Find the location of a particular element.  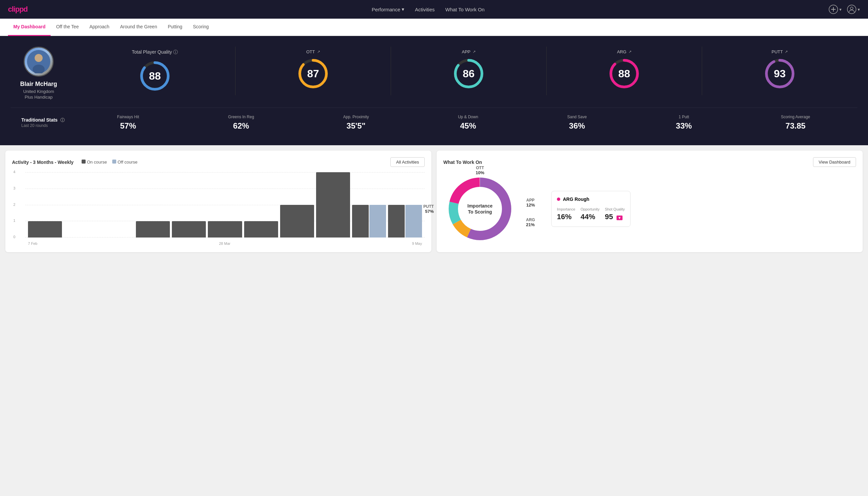

all-activities-button: All Activities is located at coordinates (407, 162).